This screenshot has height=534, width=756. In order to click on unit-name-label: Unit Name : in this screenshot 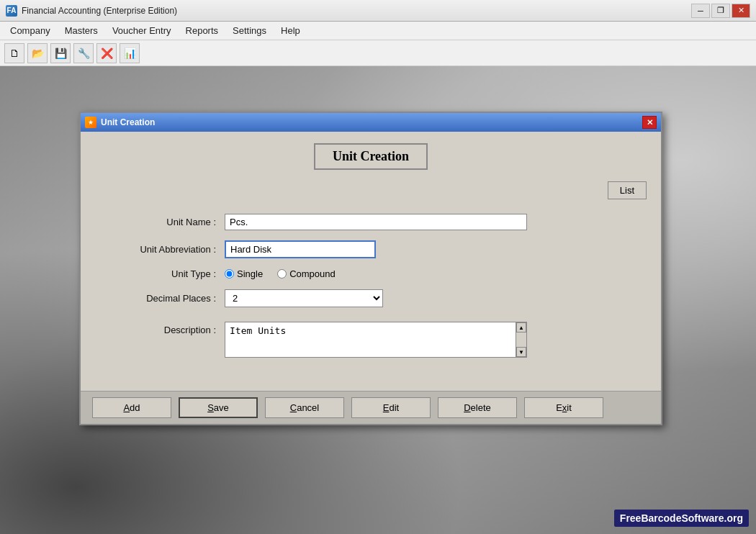, I will do `click(167, 222)`.